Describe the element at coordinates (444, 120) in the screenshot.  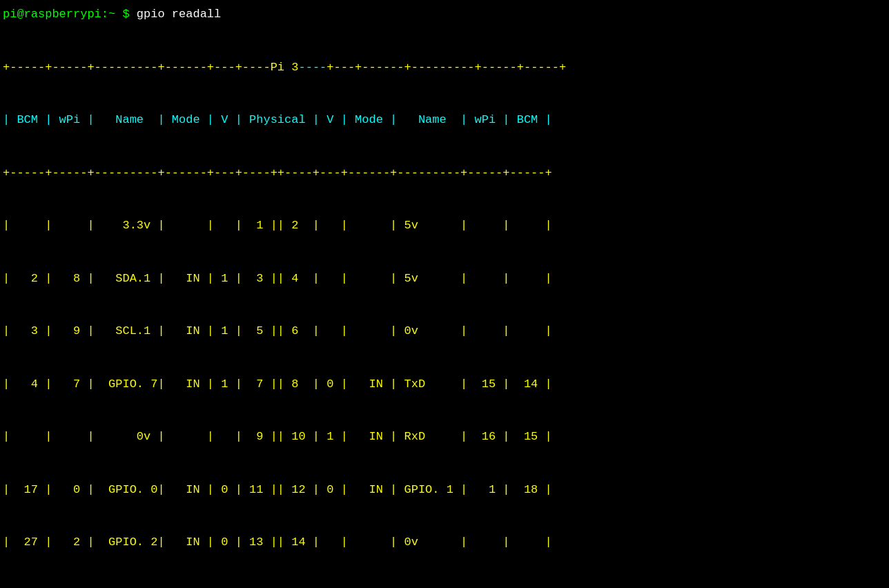
I see `header-row: | BCM | wPi | Name | Mode | V | Physical…` at that location.